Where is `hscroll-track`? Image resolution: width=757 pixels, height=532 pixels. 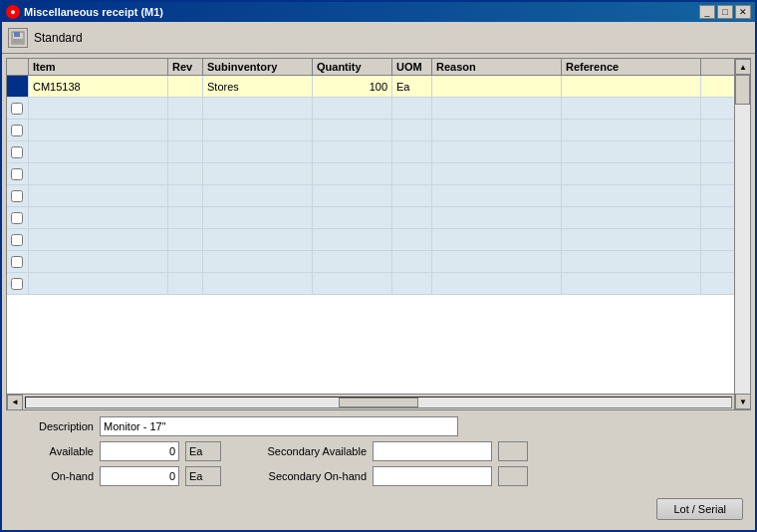
hscroll-track is located at coordinates (378, 402).